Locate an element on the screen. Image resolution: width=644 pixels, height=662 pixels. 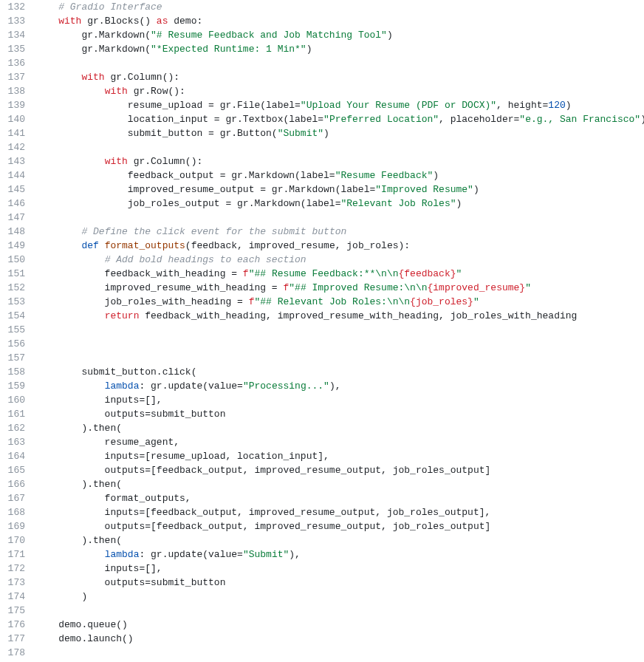
code-line: 149 def format_outputs(feedback, improve… is located at coordinates (322, 245).